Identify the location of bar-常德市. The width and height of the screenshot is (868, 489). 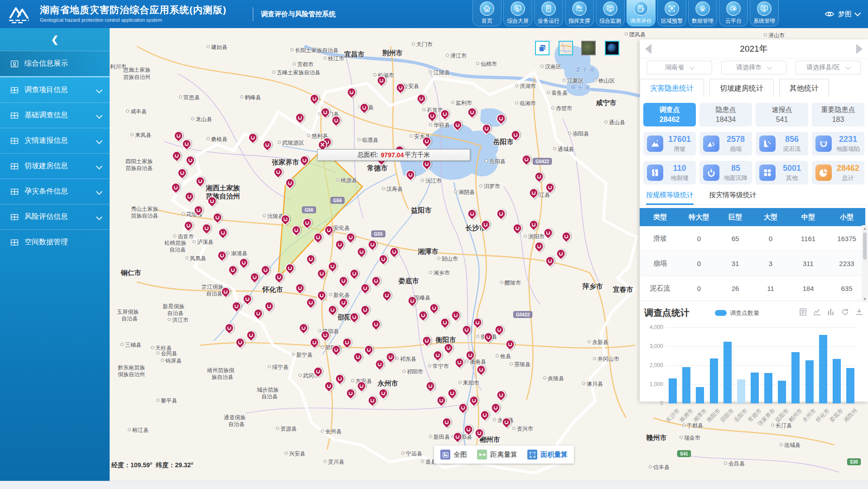
(755, 388).